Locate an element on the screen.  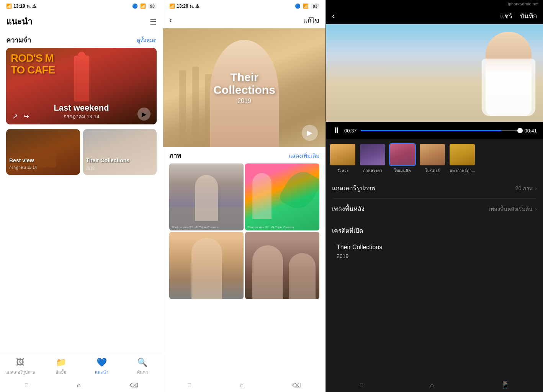
view-all-link: ดูทั้งหมด is located at coordinates (147, 40).